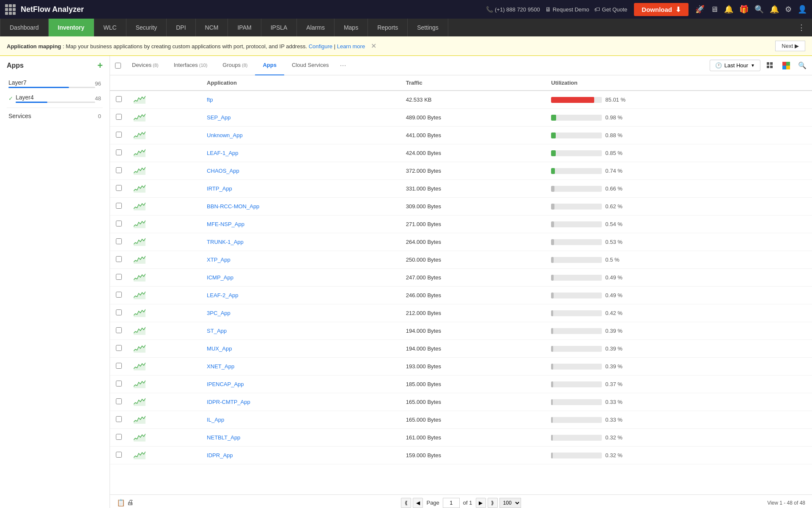 The width and height of the screenshot is (812, 508). I want to click on row-app-name: IL_App, so click(300, 420).